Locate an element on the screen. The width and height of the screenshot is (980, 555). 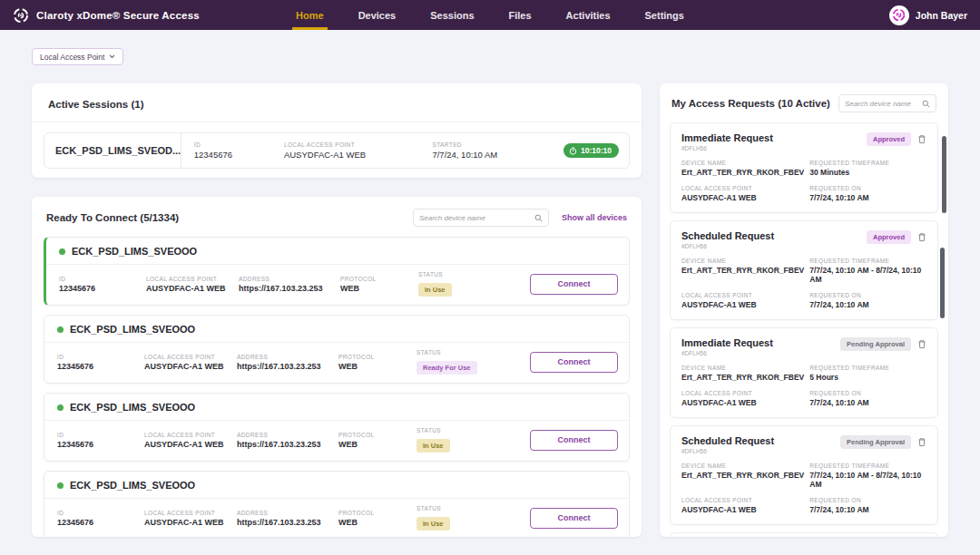
local-access-point-dropdown: Local Access Point is located at coordinates (78, 56).